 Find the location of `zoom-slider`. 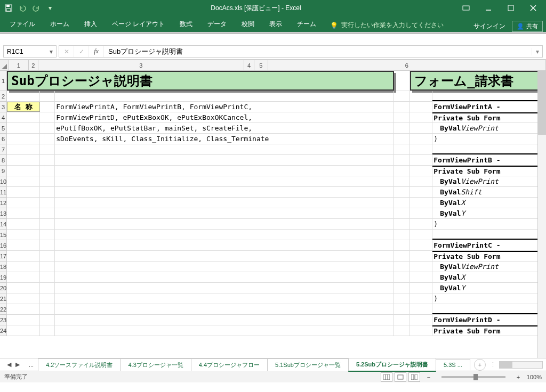

zoom-slider is located at coordinates (473, 377).